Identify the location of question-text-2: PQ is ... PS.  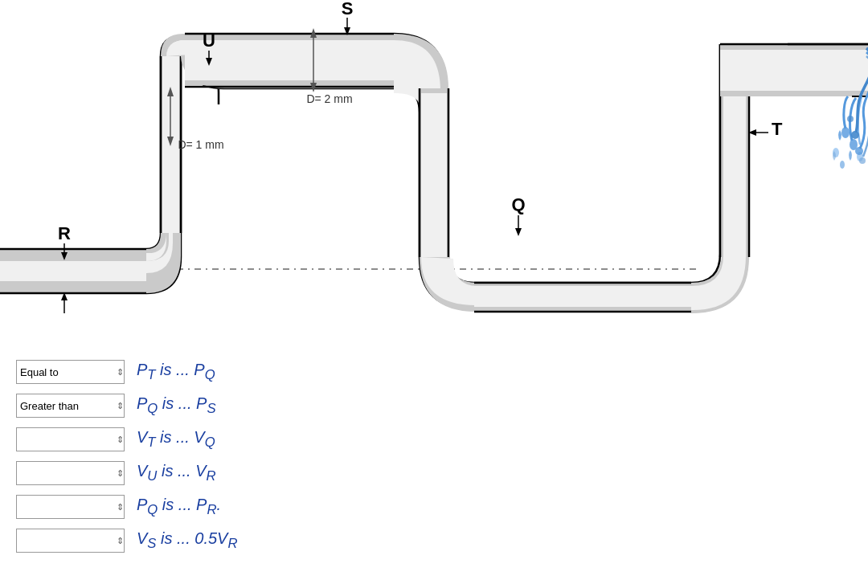
(177, 406).